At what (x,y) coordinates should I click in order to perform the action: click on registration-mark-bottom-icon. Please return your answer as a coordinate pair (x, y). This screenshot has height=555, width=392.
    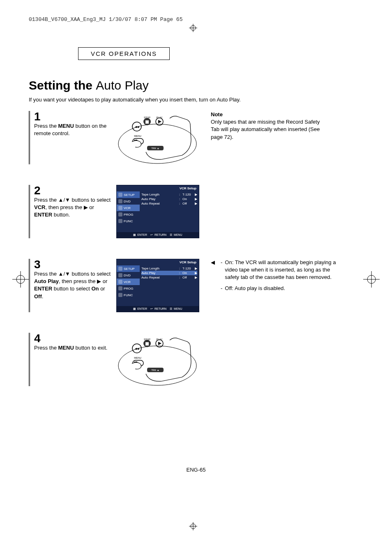
    Looking at the image, I should click on (193, 526).